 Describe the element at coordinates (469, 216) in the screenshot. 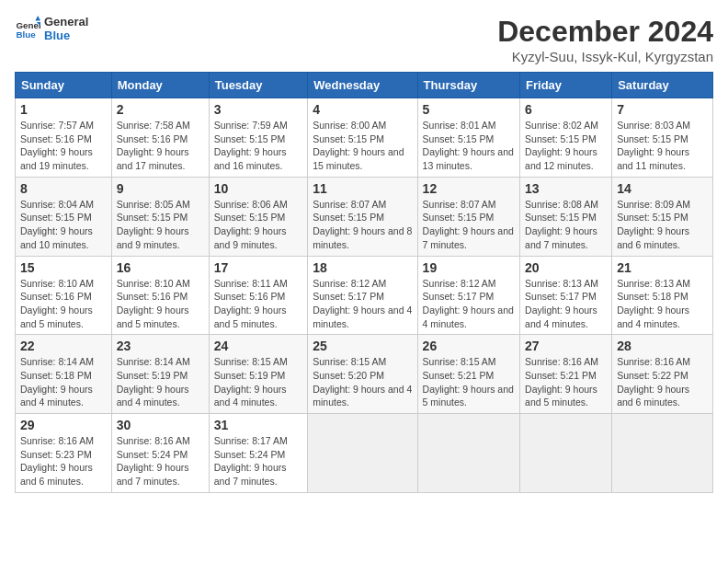

I see `calendar-cell: 12Sunrise: 8:07 AMSunset: 5:15 PMDayligh…` at that location.